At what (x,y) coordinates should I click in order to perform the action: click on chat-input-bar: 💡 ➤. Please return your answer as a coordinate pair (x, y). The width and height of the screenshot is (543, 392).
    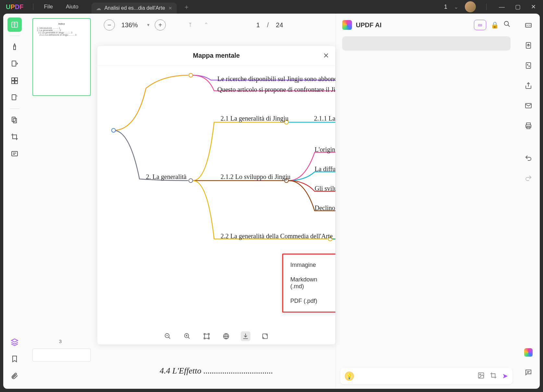
    Looking at the image, I should click on (426, 376).